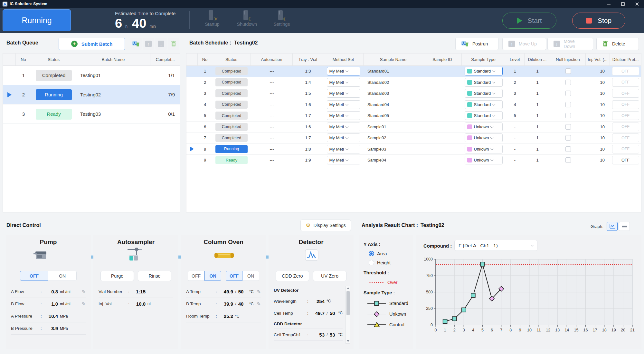 This screenshot has width=644, height=354. Describe the element at coordinates (236, 291) in the screenshot. I see `param-slash: /` at that location.